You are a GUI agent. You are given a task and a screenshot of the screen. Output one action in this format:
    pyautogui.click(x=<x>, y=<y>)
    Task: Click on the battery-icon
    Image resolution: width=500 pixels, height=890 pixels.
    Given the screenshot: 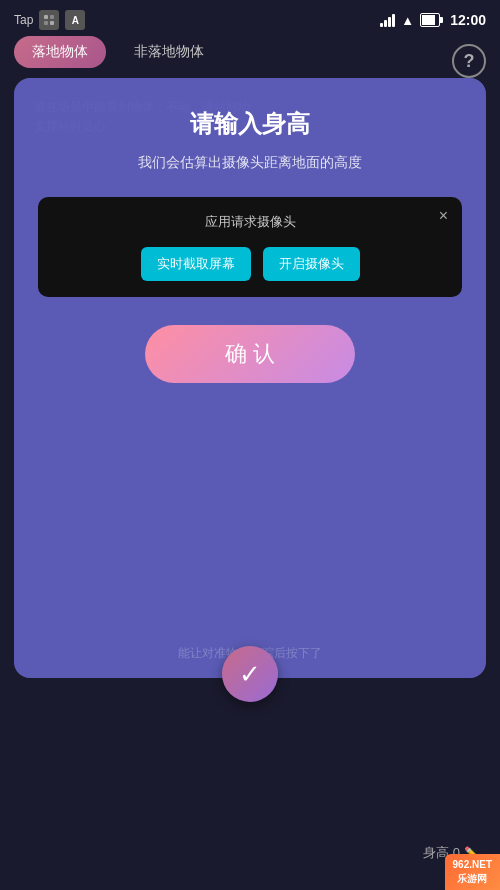 What is the action you would take?
    pyautogui.click(x=430, y=20)
    